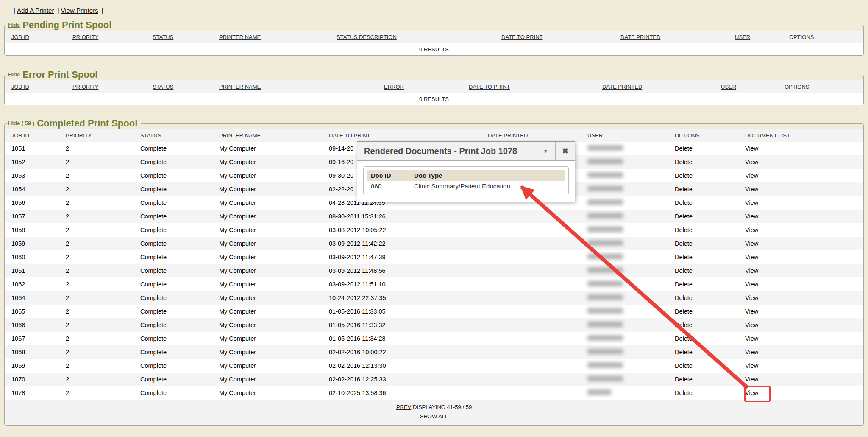  I want to click on completed-col-date-printed: DATE PRINTED, so click(531, 135).